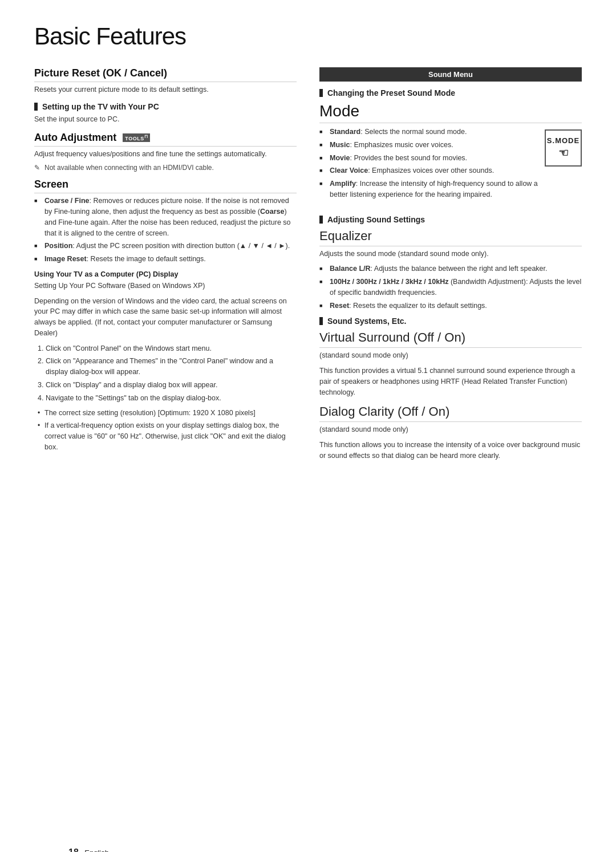 Image resolution: width=616 pixels, height=852 pixels. I want to click on ordered-item-3: Click on "Display" and a display dialog …, so click(171, 386).